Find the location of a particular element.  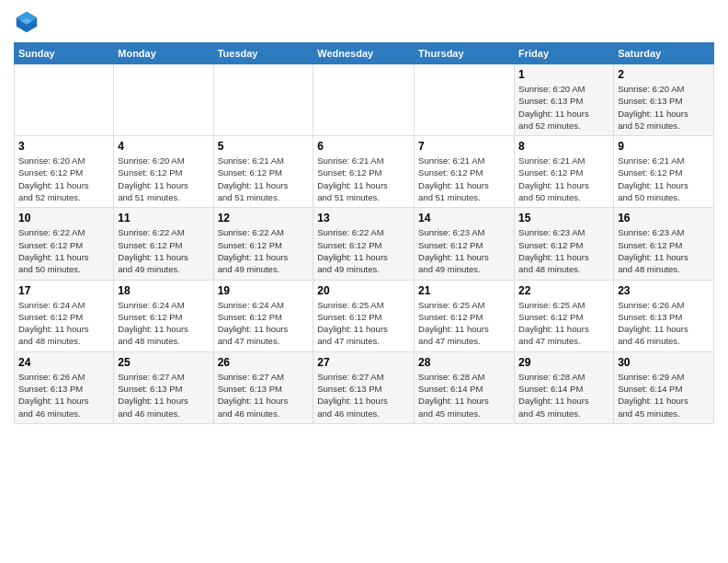

day-number: 16 is located at coordinates (664, 218).